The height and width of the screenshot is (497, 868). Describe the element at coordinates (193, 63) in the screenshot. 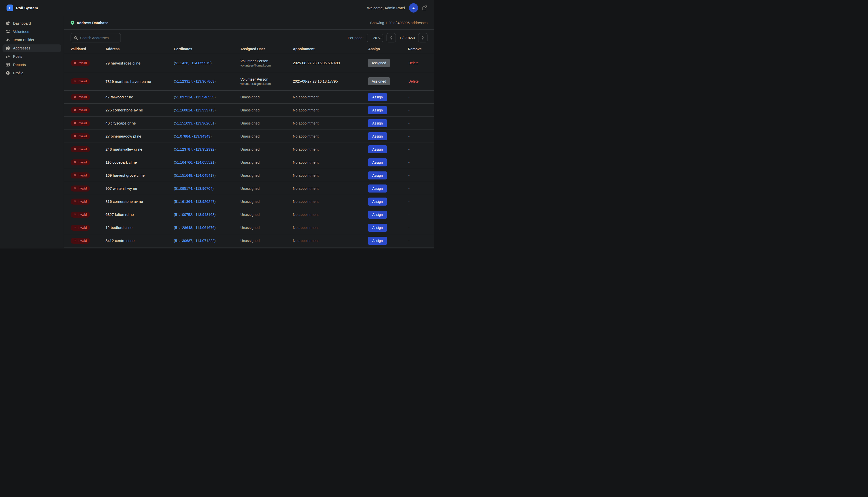

I see `coordinates-link: (51.1426, -114.059919)` at that location.